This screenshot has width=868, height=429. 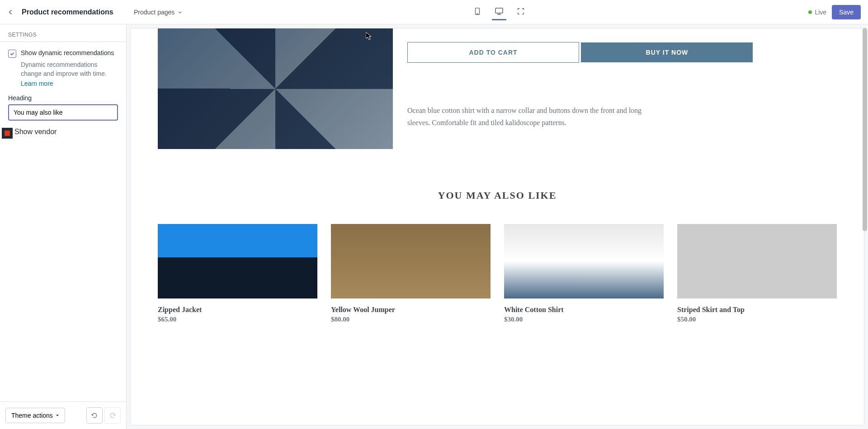 I want to click on dynamic-recs-label: Show dynamic recommendations, so click(x=67, y=53).